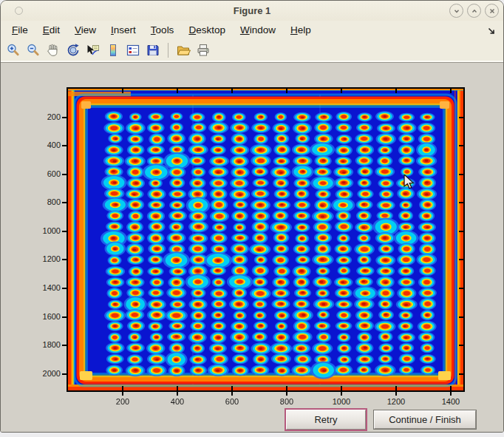  Describe the element at coordinates (457, 10) in the screenshot. I see `minimize-button` at that location.